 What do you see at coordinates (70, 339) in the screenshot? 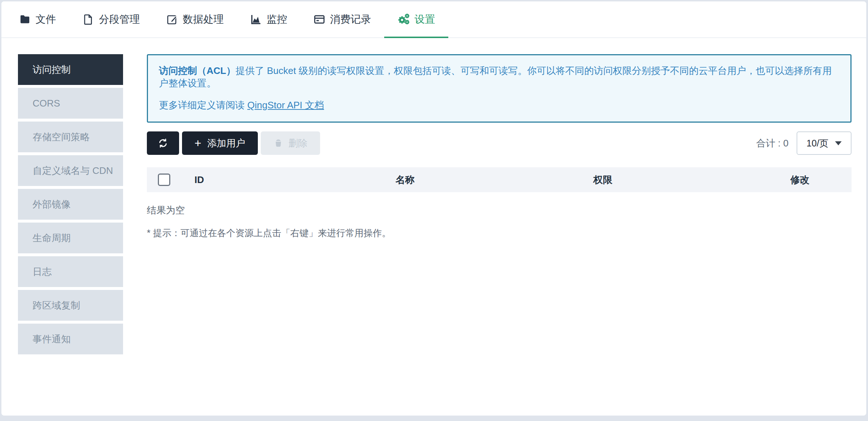
I see `sidebar-item-event-notification: 事件通知` at bounding box center [70, 339].